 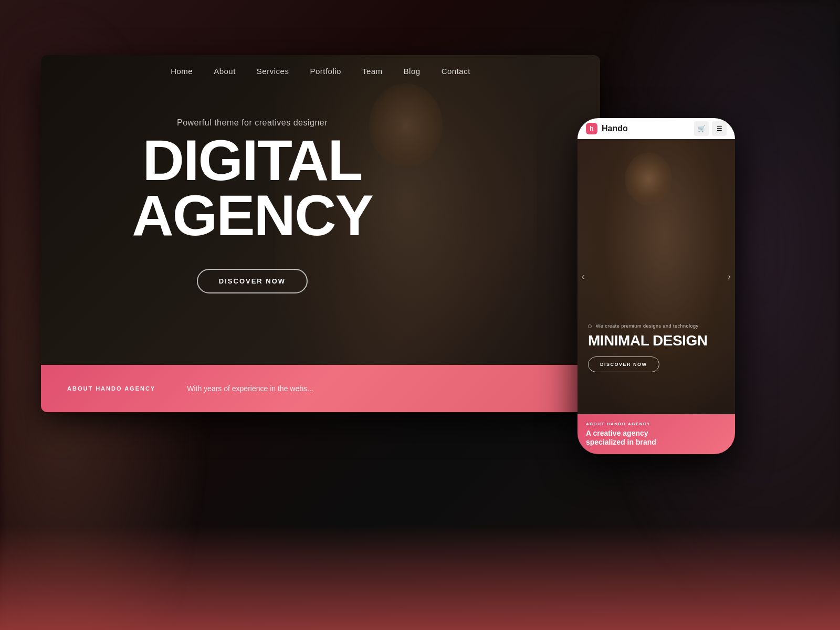 I want to click on phone-hero-overlay, so click(x=656, y=277).